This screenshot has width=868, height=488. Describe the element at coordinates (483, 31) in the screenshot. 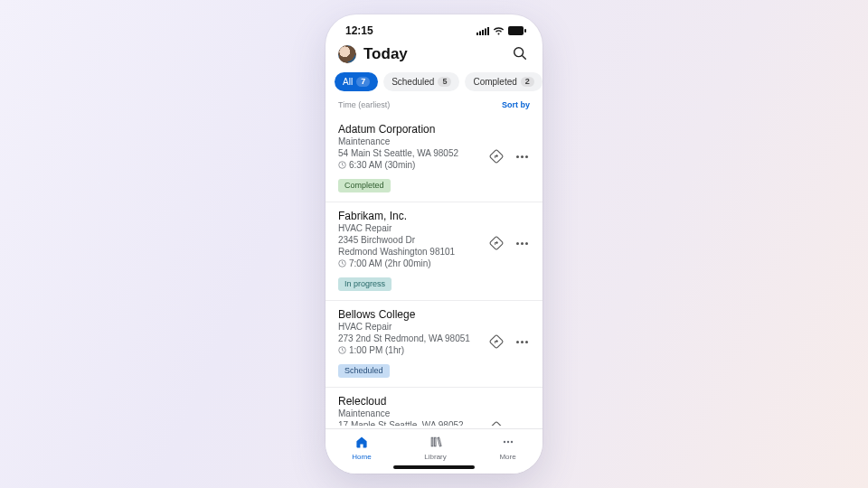

I see `cellular-icon` at that location.